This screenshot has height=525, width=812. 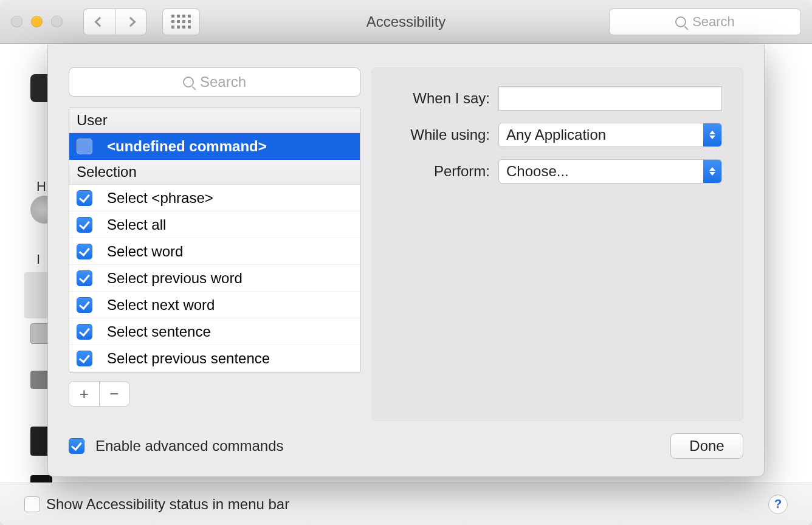 I want to click on item-label: Select next word, so click(x=160, y=305).